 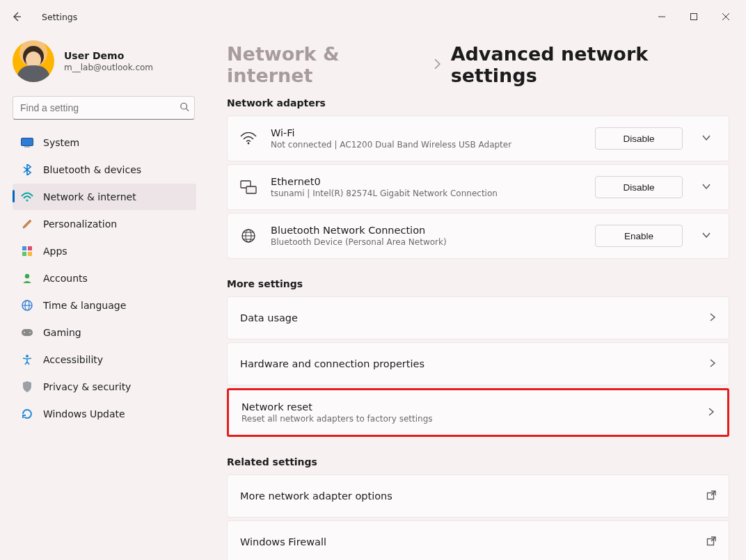 I want to click on nav-personalization: Personalization, so click(x=104, y=224).